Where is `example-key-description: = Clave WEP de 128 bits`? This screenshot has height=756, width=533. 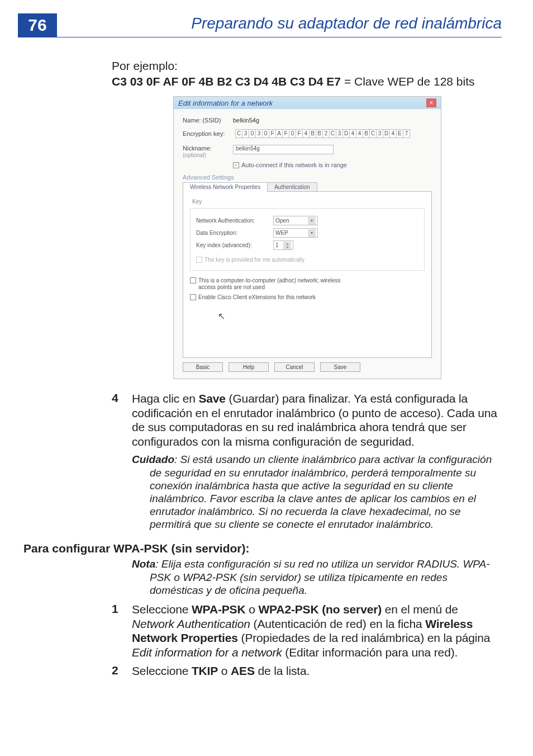 example-key-description: = Clave WEP de 128 bits is located at coordinates (408, 82).